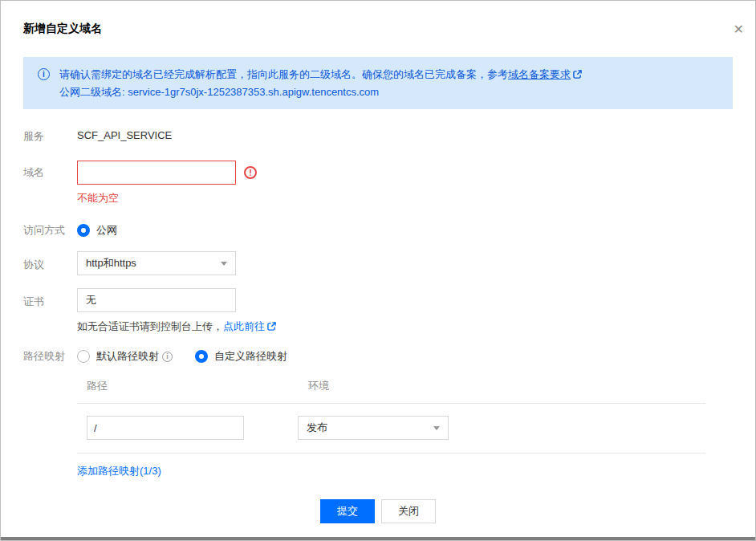 The image size is (756, 541). What do you see at coordinates (188, 386) in the screenshot?
I see `path-column-header: 路径` at bounding box center [188, 386].